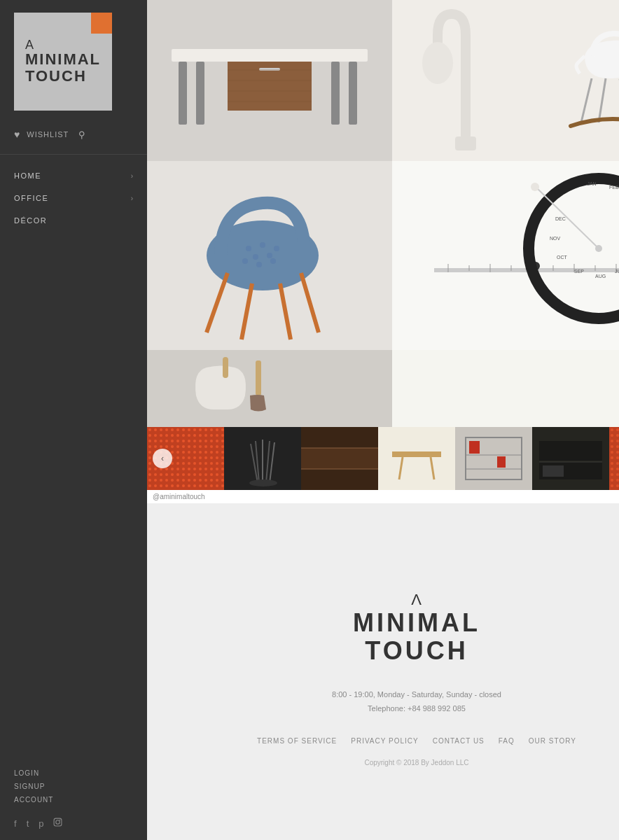  What do you see at coordinates (82, 134) in the screenshot?
I see `search-icon: ⚲` at bounding box center [82, 134].